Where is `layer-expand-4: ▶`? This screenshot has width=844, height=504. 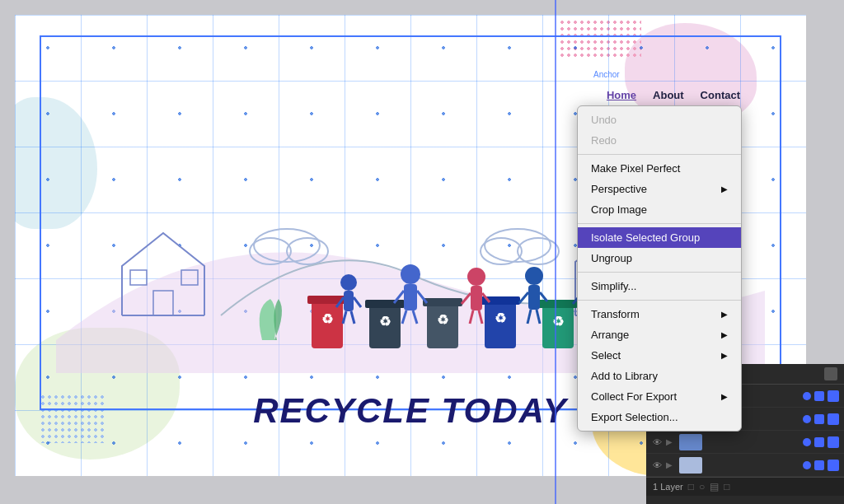
layer-expand-4: ▶ is located at coordinates (671, 465).